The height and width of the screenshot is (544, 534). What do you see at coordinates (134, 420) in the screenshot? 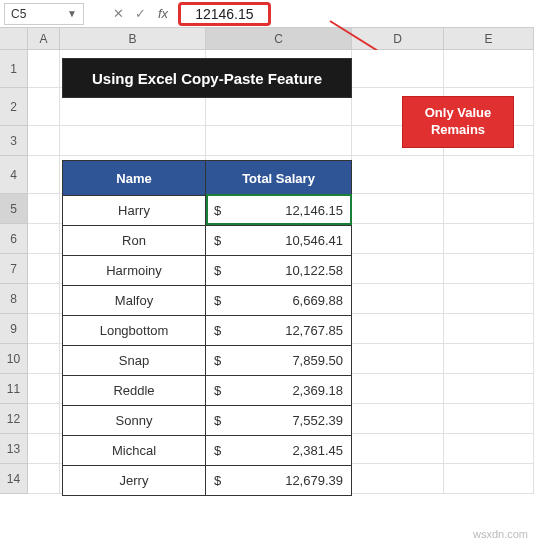
I see `cell-name: Sonny` at bounding box center [134, 420].